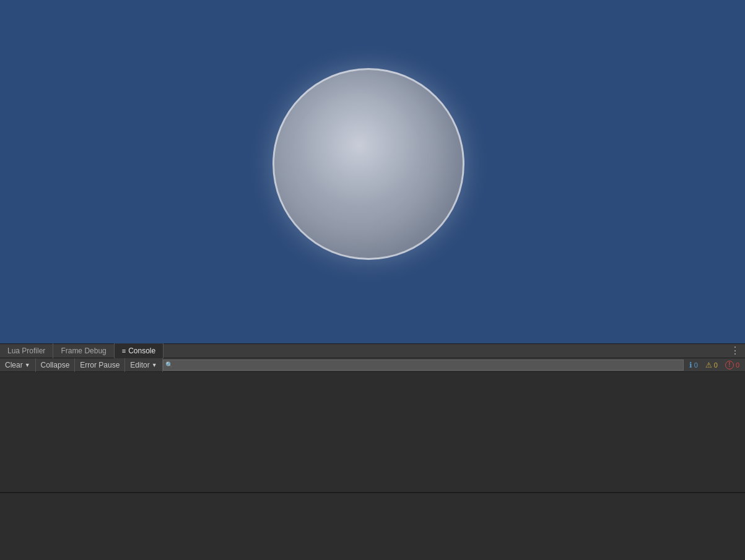 This screenshot has height=560, width=745. What do you see at coordinates (691, 365) in the screenshot?
I see `info-icon: ℹ` at bounding box center [691, 365].